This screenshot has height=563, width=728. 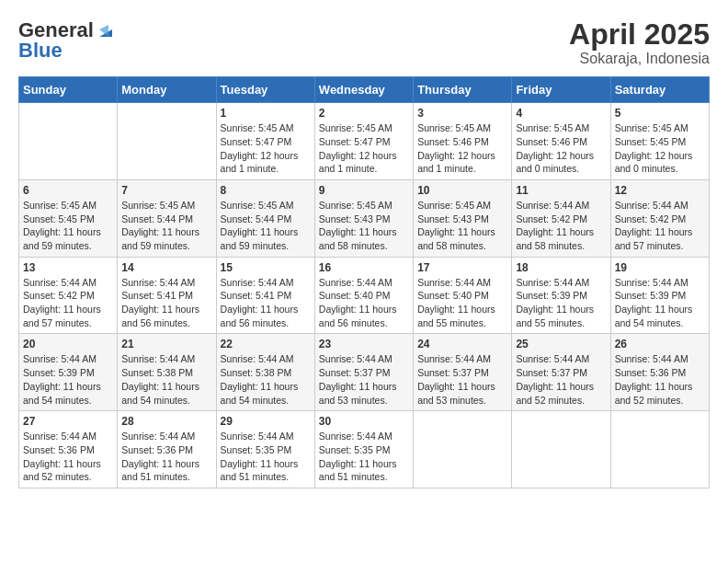 What do you see at coordinates (266, 113) in the screenshot?
I see `day-number: 1` at bounding box center [266, 113].